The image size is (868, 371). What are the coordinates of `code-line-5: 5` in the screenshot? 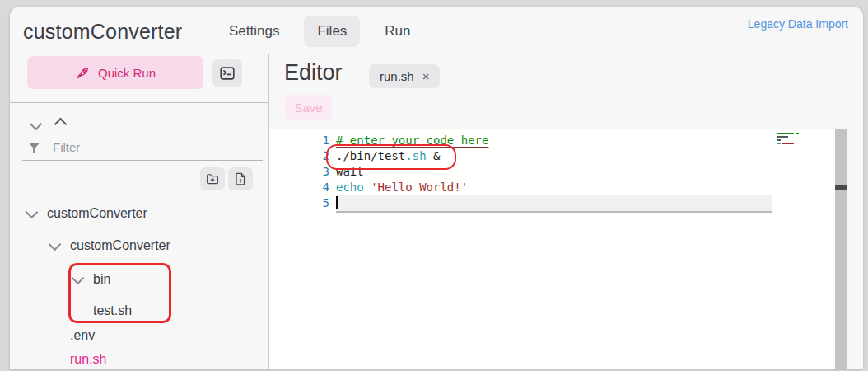 It's located at (520, 203).